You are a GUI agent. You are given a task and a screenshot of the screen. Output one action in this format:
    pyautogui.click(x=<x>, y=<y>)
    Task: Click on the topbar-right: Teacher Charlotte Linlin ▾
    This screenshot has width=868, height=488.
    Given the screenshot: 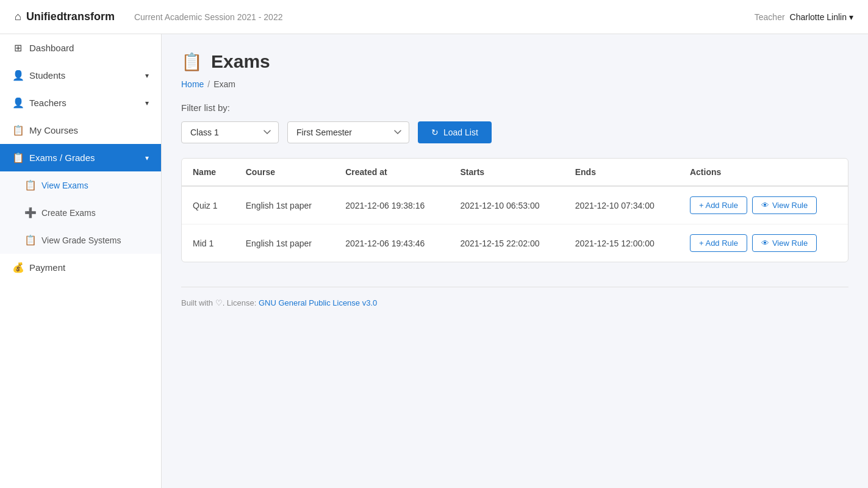 What is the action you would take?
    pyautogui.click(x=804, y=17)
    